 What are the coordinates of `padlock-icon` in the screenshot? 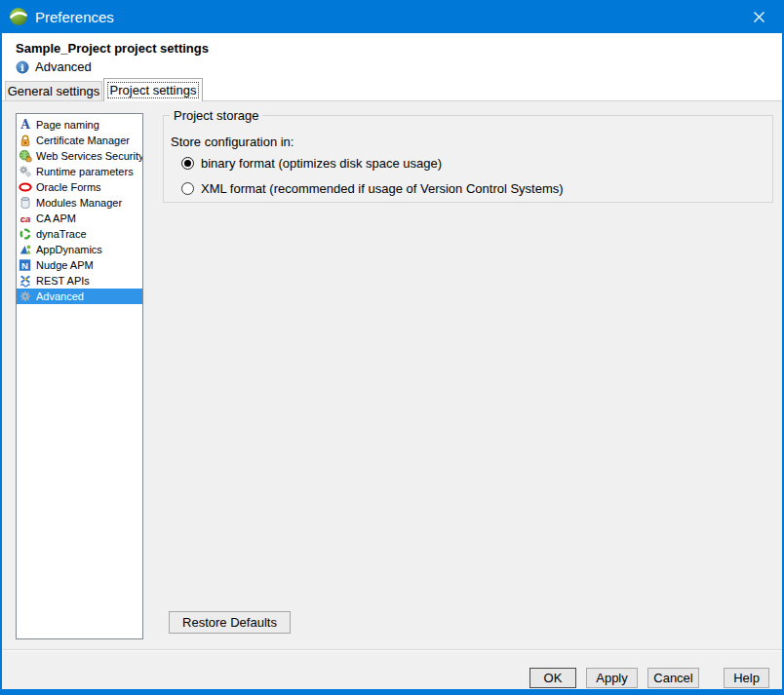 It's located at (25, 140).